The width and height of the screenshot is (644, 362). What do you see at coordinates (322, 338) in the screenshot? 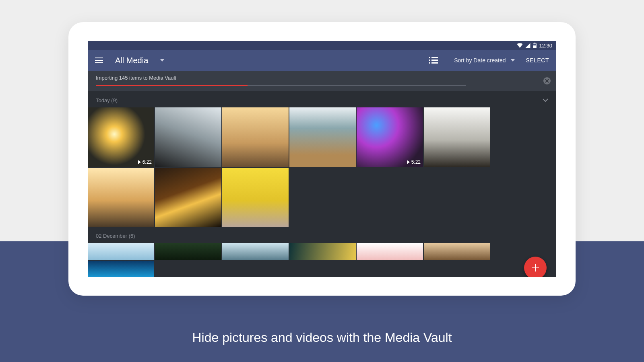
I see `promo-caption: Hide pictures and videos with the Media …` at bounding box center [322, 338].